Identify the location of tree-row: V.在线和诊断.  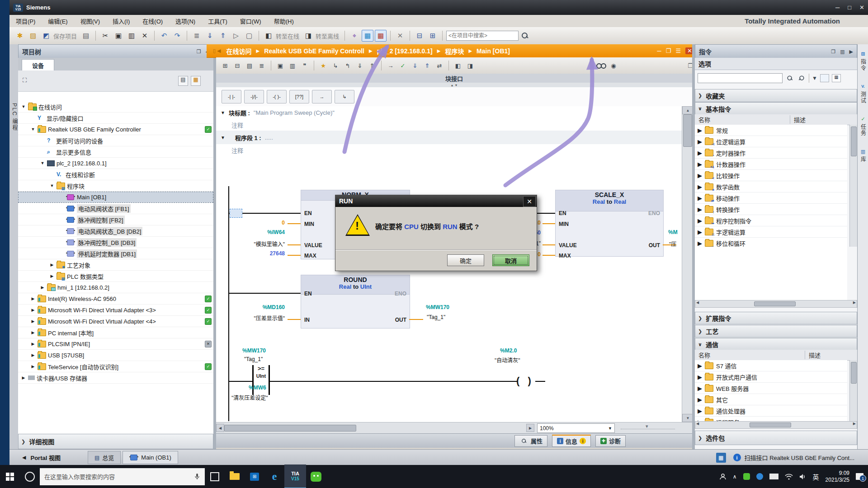
(116, 174).